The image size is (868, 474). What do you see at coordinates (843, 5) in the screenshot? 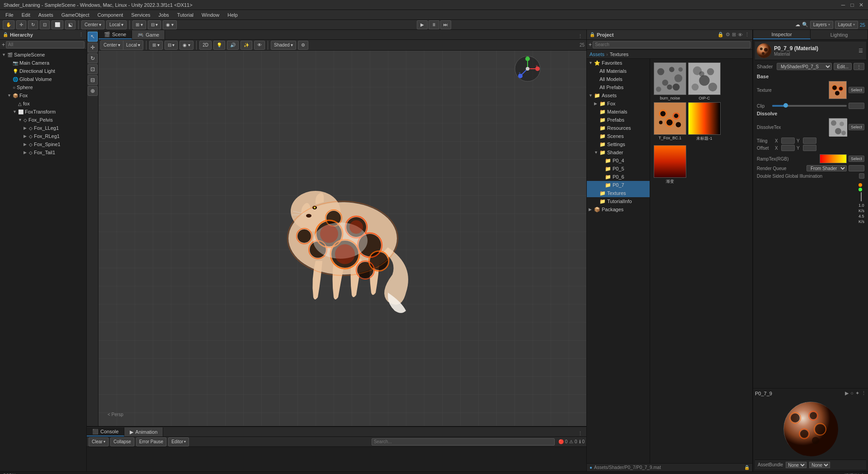
I see `minimize-btn: ─` at bounding box center [843, 5].